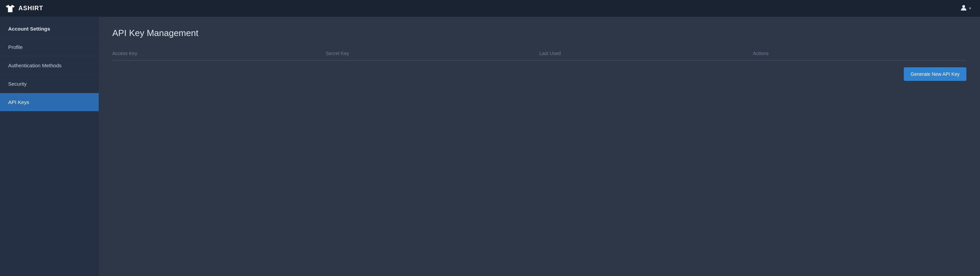  Describe the element at coordinates (860, 53) in the screenshot. I see `col-header-actions: Actions` at that location.